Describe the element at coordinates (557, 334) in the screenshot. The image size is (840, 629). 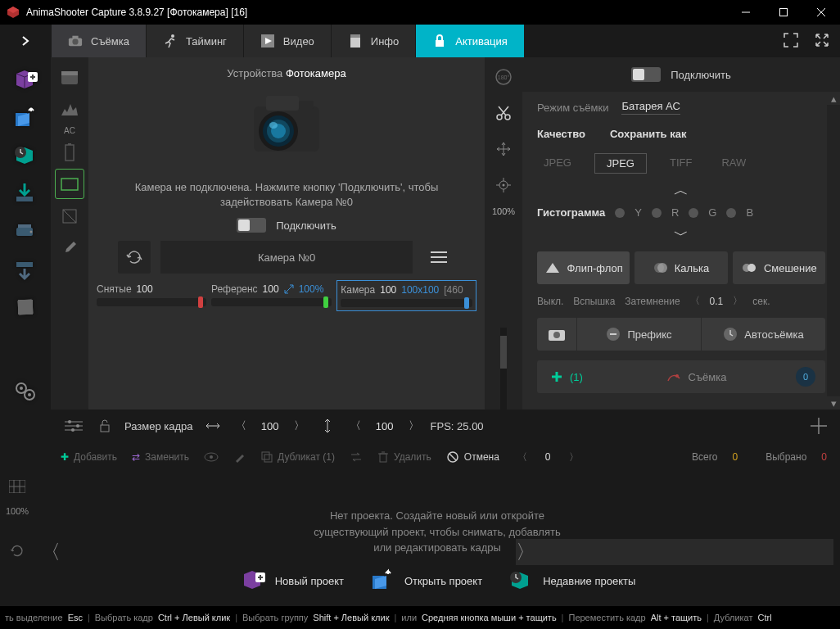
I see `capture-camera-button` at that location.